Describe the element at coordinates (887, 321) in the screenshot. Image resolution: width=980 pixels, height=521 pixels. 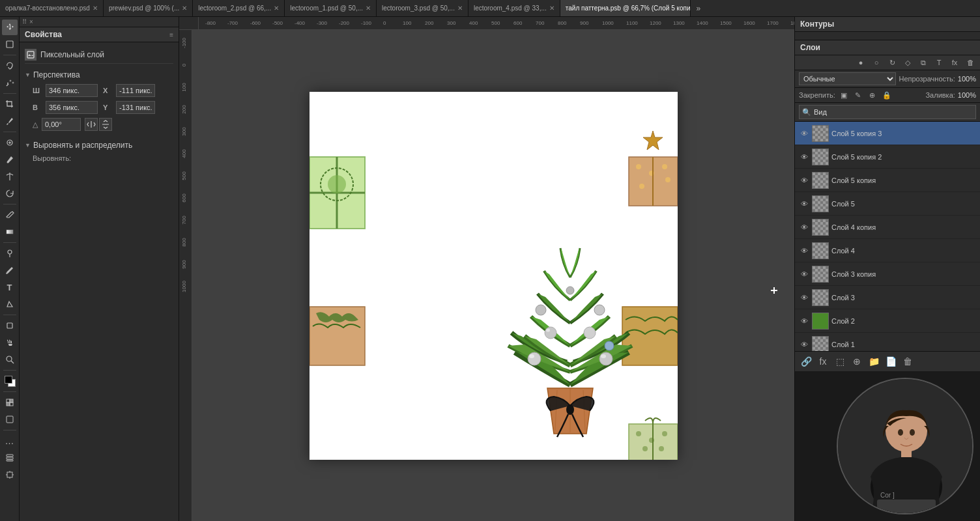
I see `layer-item-sloy2: 👁 Слой 2` at that location.